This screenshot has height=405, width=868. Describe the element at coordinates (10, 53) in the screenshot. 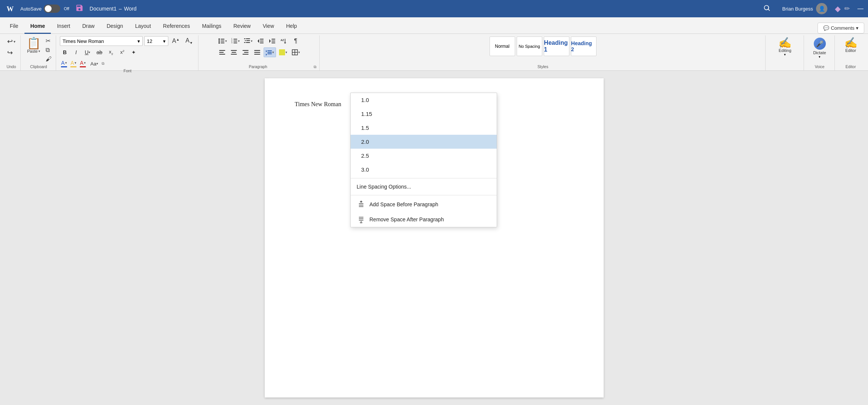

I see `redo-button: ↪` at that location.